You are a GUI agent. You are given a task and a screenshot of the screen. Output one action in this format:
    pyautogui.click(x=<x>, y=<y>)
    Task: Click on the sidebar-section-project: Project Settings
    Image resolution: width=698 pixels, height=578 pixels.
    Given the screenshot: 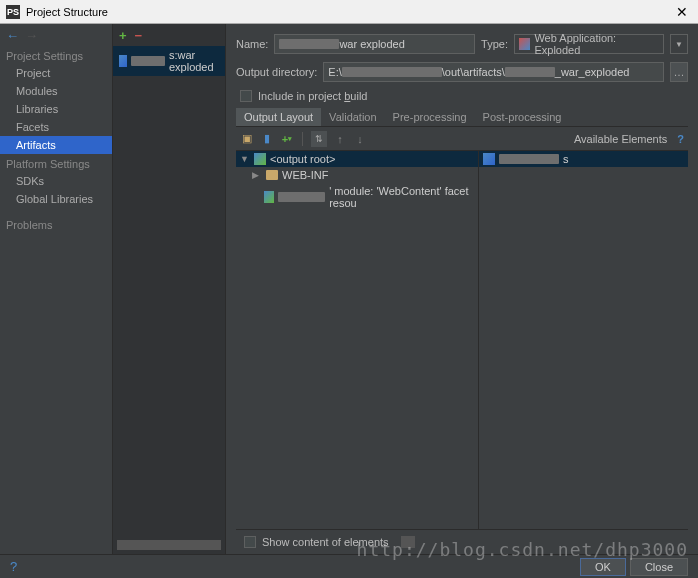 What is the action you would take?
    pyautogui.click(x=56, y=55)
    